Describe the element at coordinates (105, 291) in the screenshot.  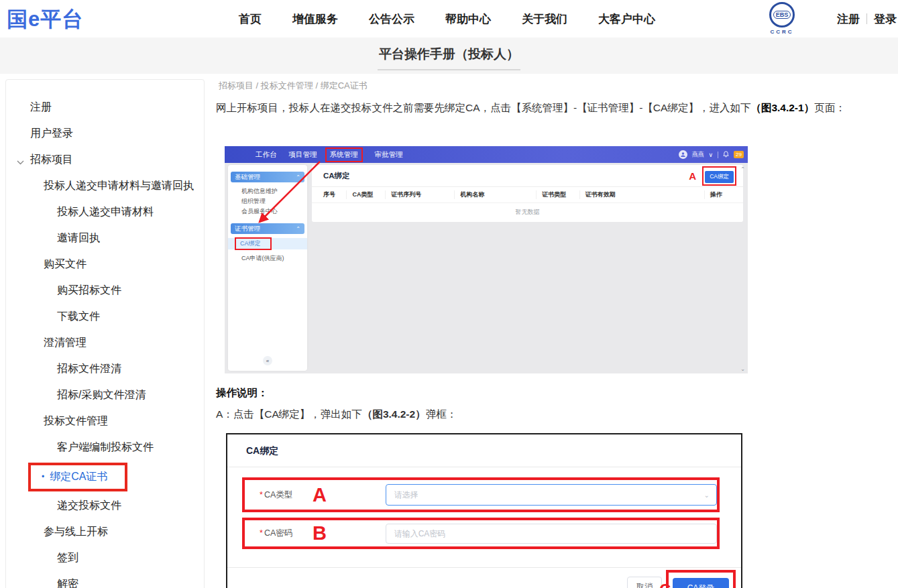
I see `sidebar-item-purchase-bid-documents: 购买招标文件` at that location.